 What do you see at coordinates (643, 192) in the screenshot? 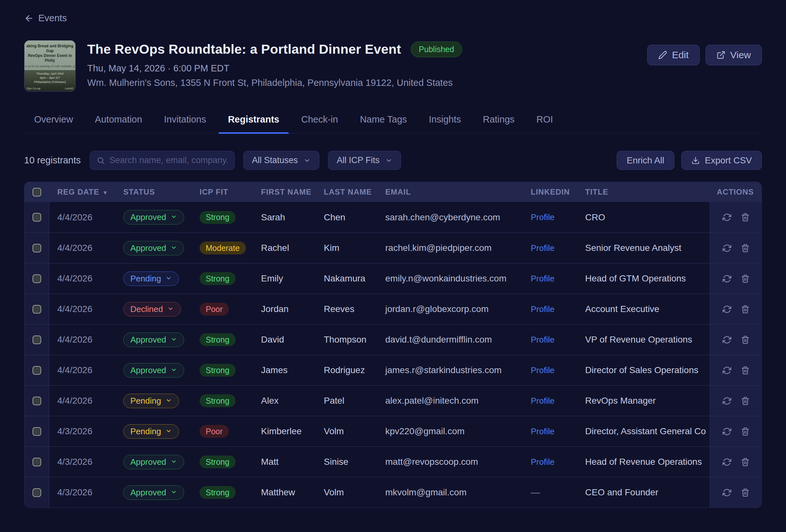
I see `column-header-title: TITLE` at bounding box center [643, 192].